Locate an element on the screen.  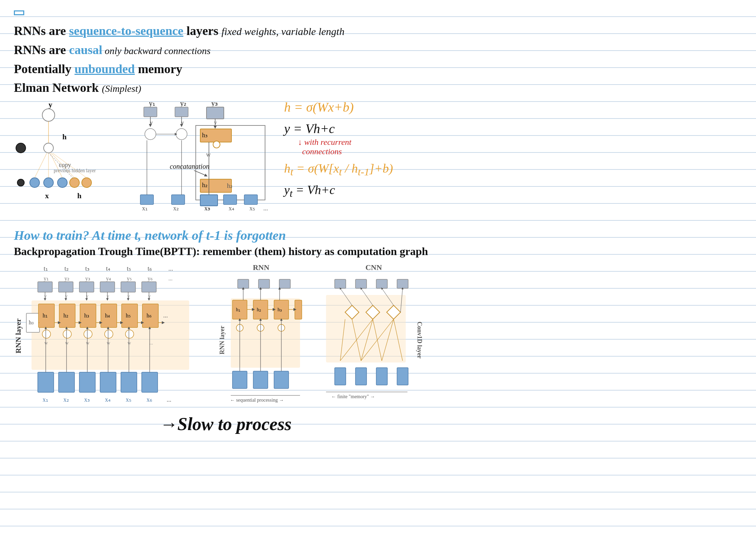
line1-text2: layers is located at coordinates (202, 31).